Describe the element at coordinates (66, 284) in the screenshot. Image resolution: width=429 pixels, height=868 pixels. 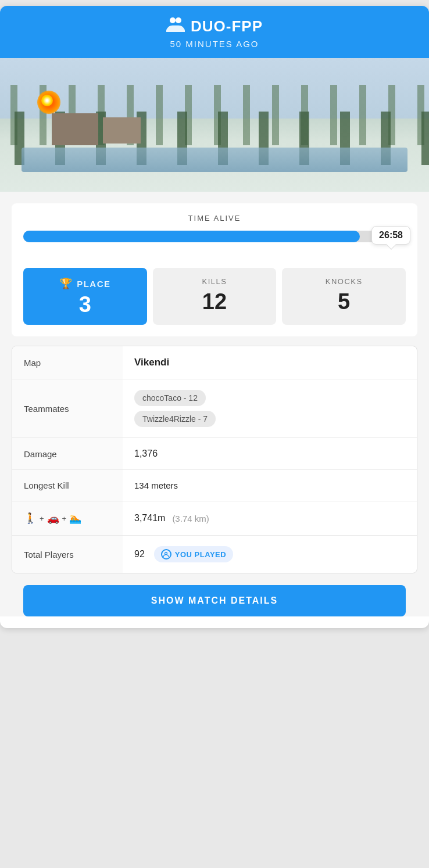
I see `trophy-icon: 🏆` at that location.